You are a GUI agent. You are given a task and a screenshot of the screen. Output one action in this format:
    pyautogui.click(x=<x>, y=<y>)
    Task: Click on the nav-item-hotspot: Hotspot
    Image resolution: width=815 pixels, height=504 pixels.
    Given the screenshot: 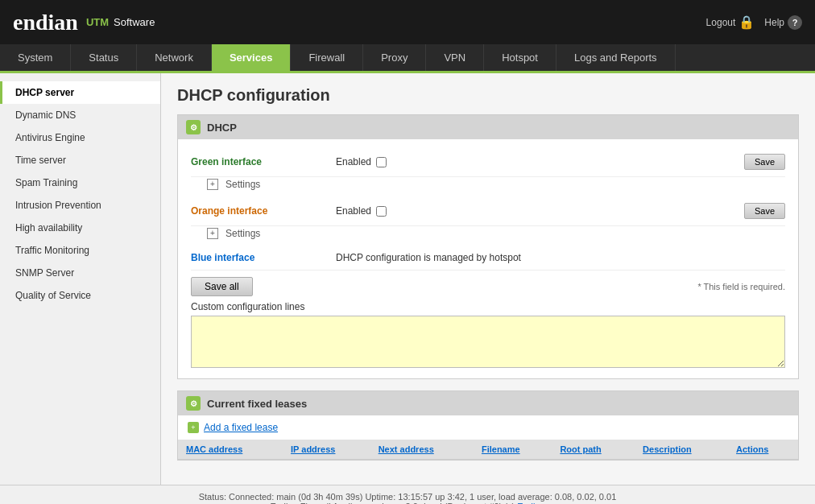 What is the action you would take?
    pyautogui.click(x=520, y=58)
    